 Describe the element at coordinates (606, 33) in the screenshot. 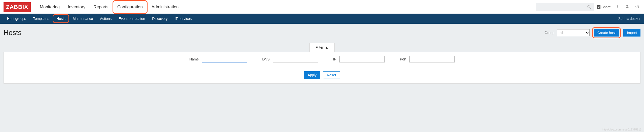

I see `create-host-highlight: Create host` at that location.